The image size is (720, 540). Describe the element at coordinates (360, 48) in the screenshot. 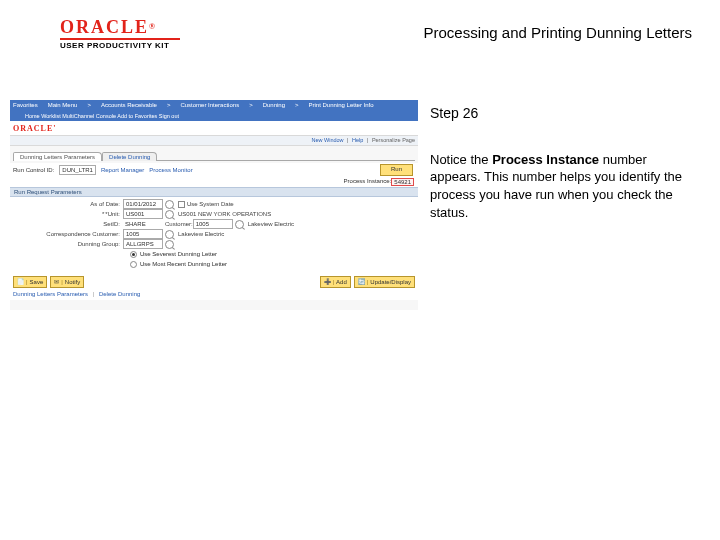

I see `upk-header: ORACLE® USER PRODUCTIVITY KIT Processing…` at that location.